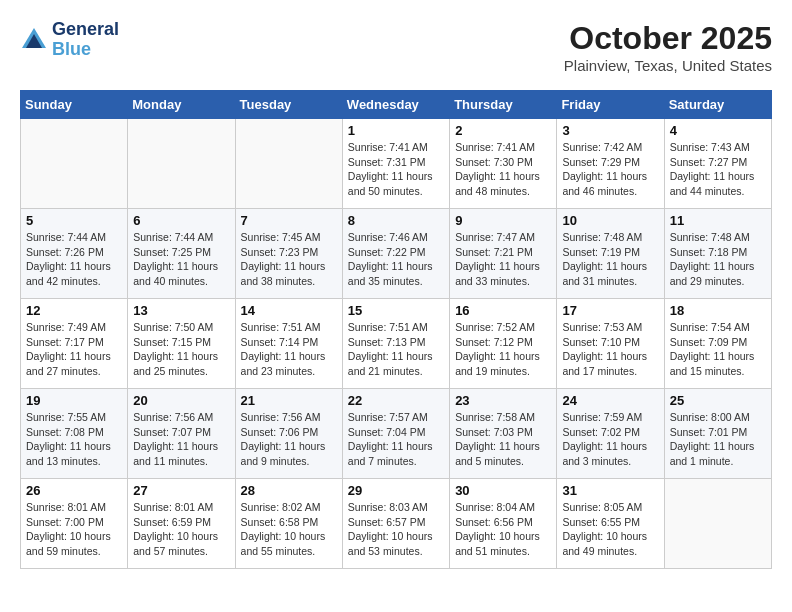  I want to click on calendar-cell: 24Sunrise: 7:59 AM Sunset: 7:02 PM Dayli…, so click(610, 434).